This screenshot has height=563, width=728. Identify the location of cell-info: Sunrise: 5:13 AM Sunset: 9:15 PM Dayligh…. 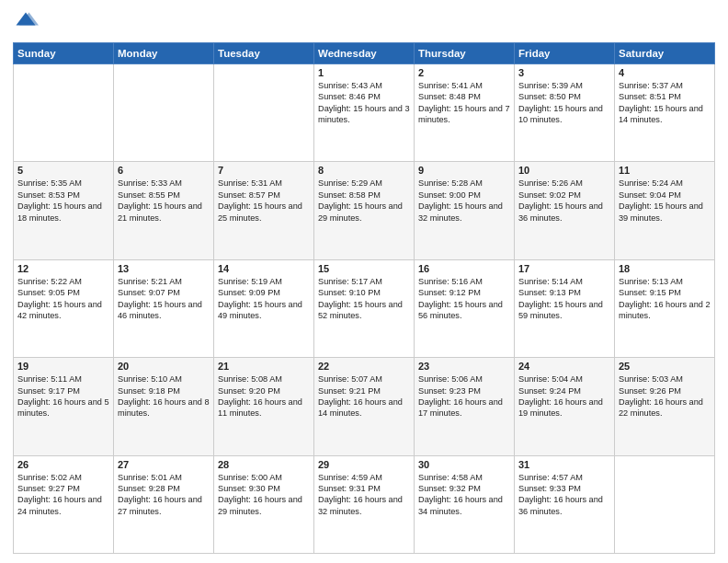
(665, 299).